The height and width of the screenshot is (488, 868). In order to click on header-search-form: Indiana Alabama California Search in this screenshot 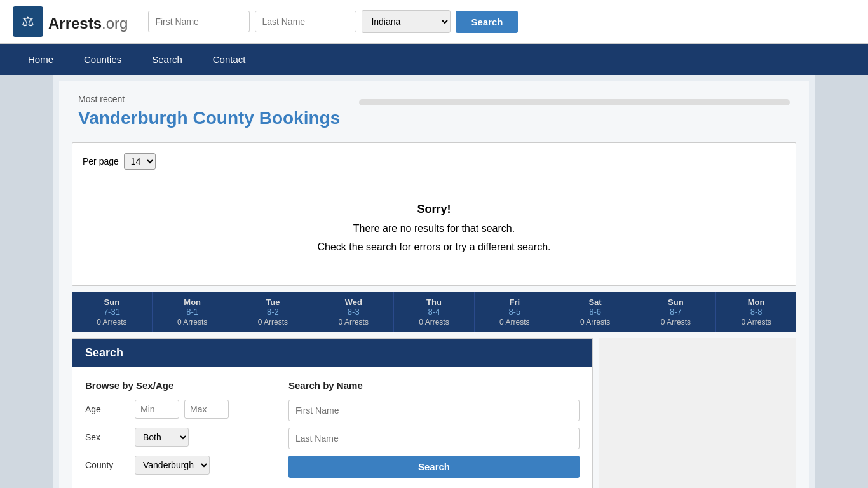, I will do `click(502, 22)`.